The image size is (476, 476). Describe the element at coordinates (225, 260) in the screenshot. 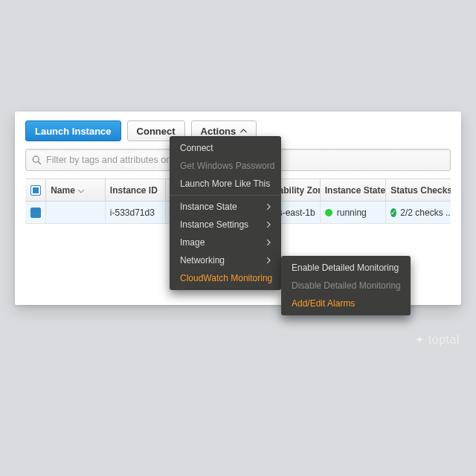

I see `menu-networking: Networking` at that location.